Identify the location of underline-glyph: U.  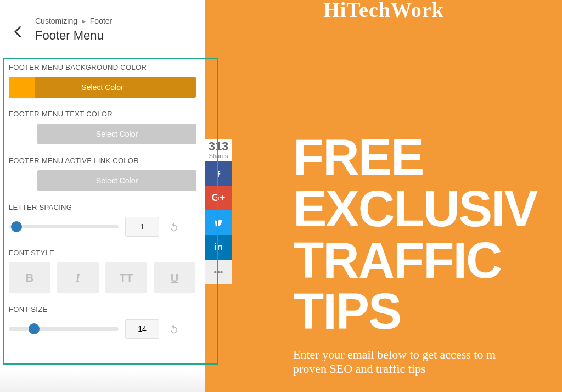
(175, 278).